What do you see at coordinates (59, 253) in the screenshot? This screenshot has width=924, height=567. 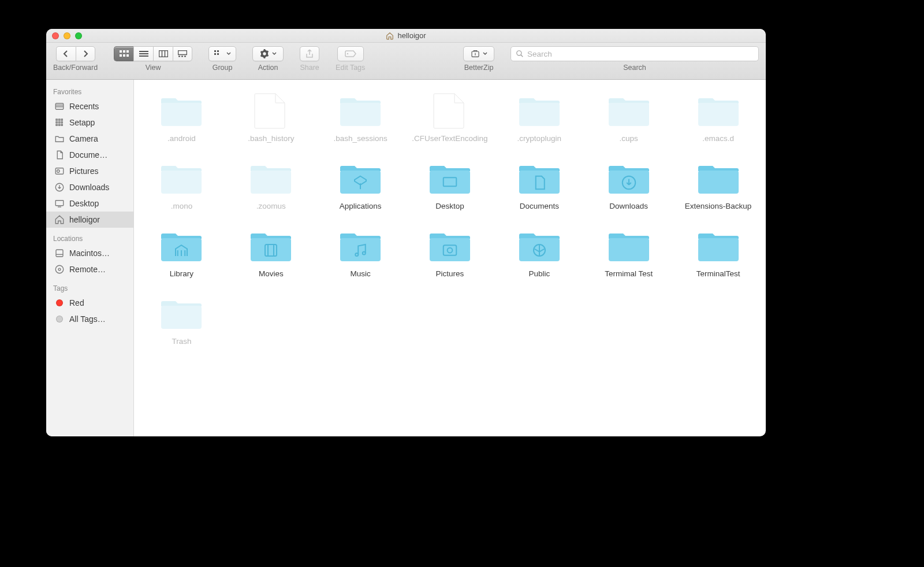 I see `disk-icon` at bounding box center [59, 253].